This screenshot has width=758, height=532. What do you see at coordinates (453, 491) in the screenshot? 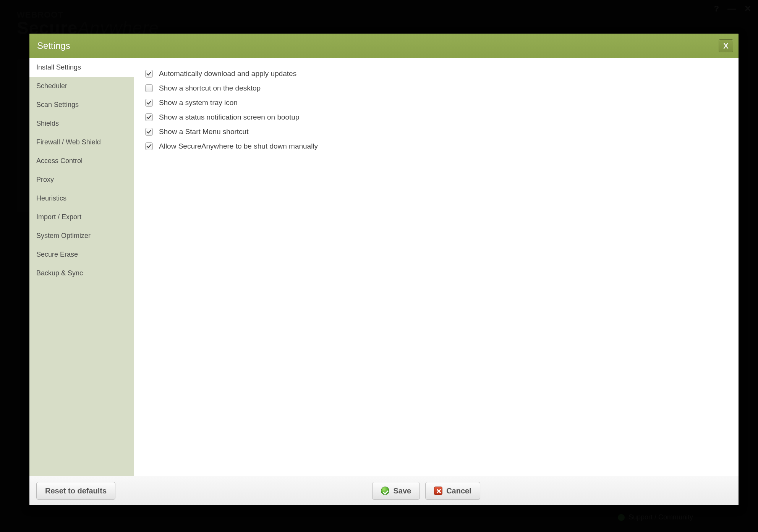
I see `cancel-button: Cancel` at bounding box center [453, 491].